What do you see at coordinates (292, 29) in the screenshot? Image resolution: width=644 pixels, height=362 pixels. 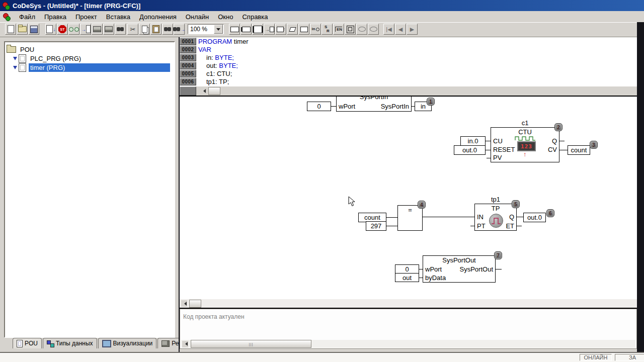 I see `insert-inout-button` at bounding box center [292, 29].